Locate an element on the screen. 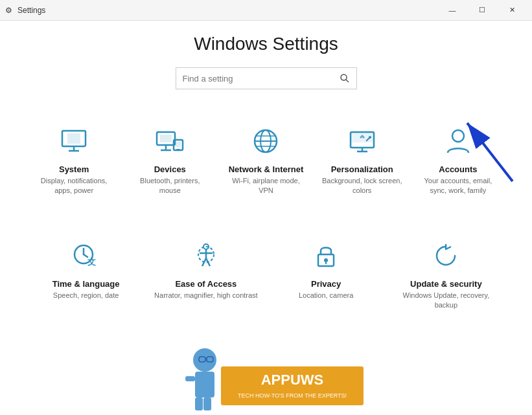  title-bar-controls: — ☐ ✕ is located at coordinates (482, 10).